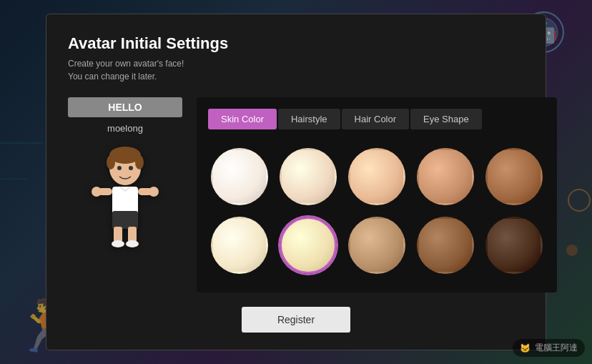 The width and height of the screenshot is (592, 364). Describe the element at coordinates (377, 119) in the screenshot. I see `tab-bar: Skin Color Hairstyle Hair Color Eye Shap…` at that location.